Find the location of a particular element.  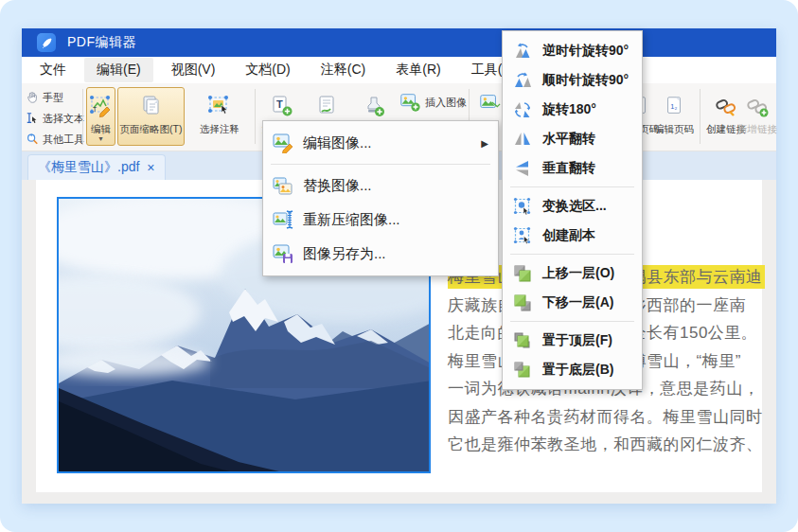

fill-sign-icon is located at coordinates (328, 106).